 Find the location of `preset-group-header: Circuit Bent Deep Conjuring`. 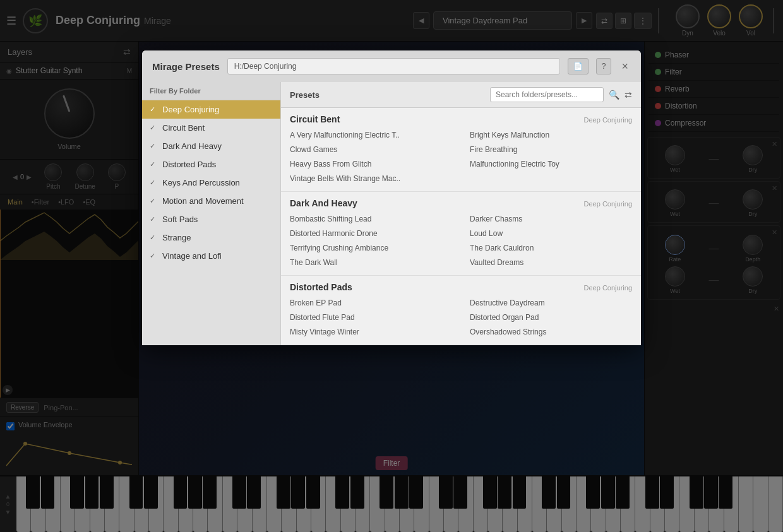

preset-group-header: Circuit Bent Deep Conjuring is located at coordinates (461, 118).